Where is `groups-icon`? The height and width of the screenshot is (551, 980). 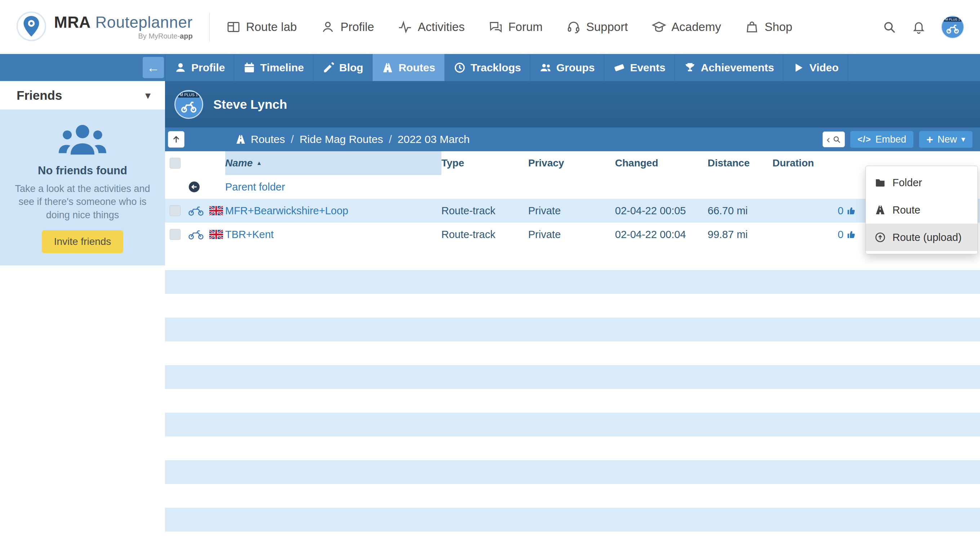
groups-icon is located at coordinates (546, 68).